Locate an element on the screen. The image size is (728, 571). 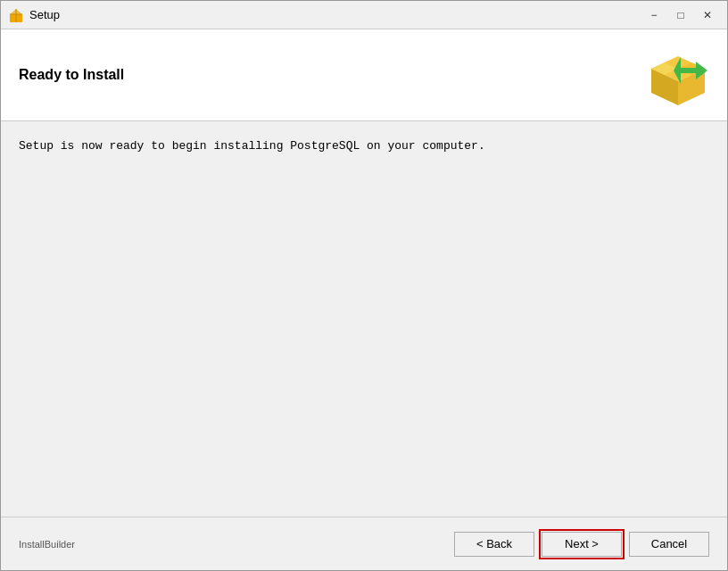
content-description: Setup is now ready to begin installing P… is located at coordinates (364, 146).